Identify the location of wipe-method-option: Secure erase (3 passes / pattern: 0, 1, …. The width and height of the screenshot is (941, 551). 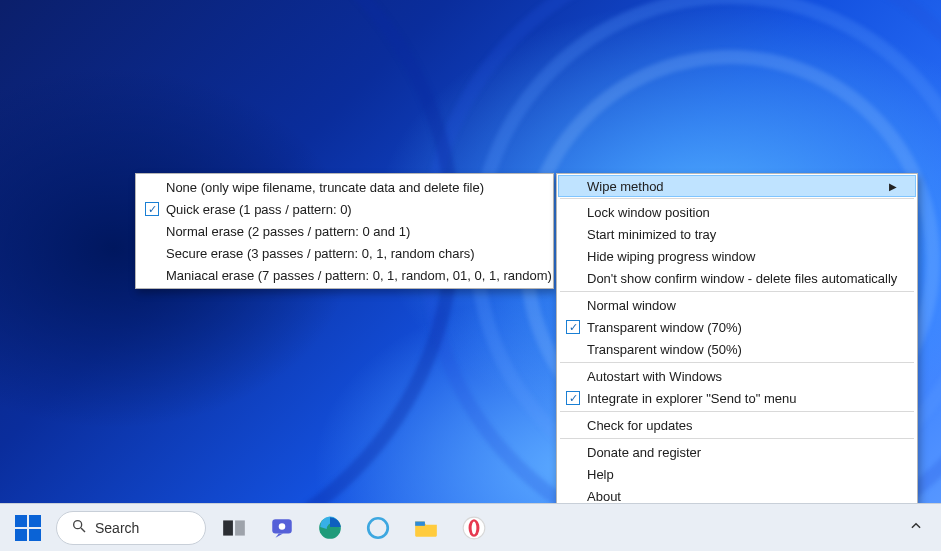
(344, 253).